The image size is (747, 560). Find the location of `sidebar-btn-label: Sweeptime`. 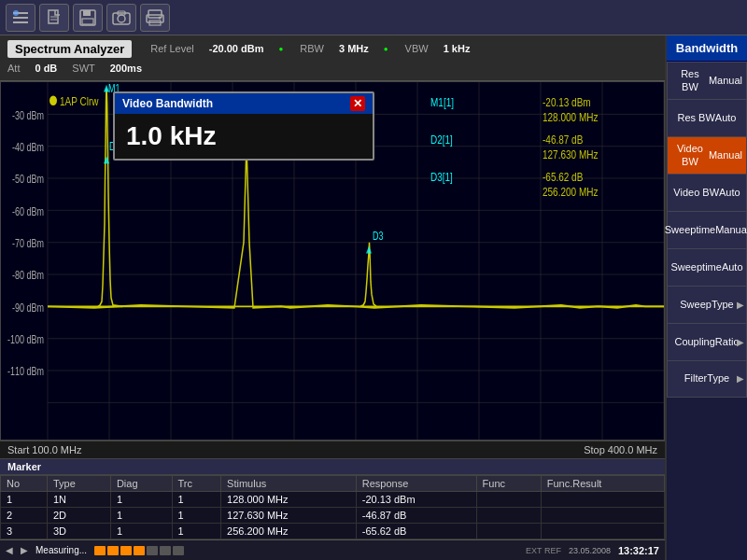

sidebar-btn-label: Sweeptime is located at coordinates (690, 230).